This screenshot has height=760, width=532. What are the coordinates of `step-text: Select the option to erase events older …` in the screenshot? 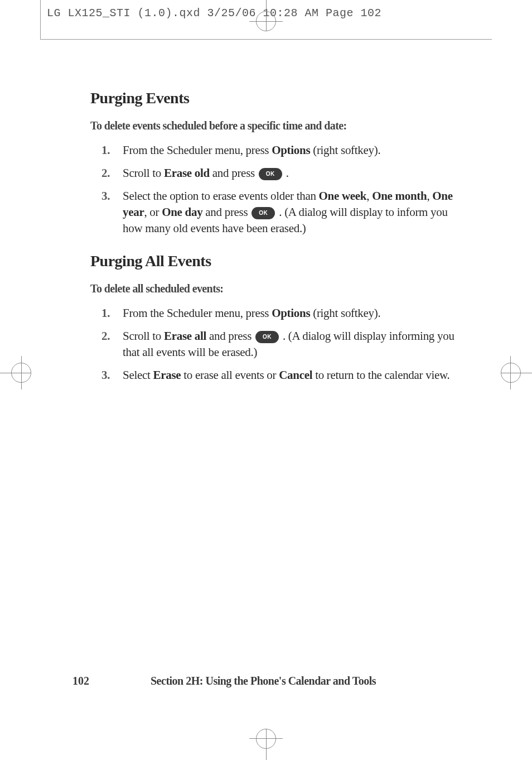 It's located at (221, 196).